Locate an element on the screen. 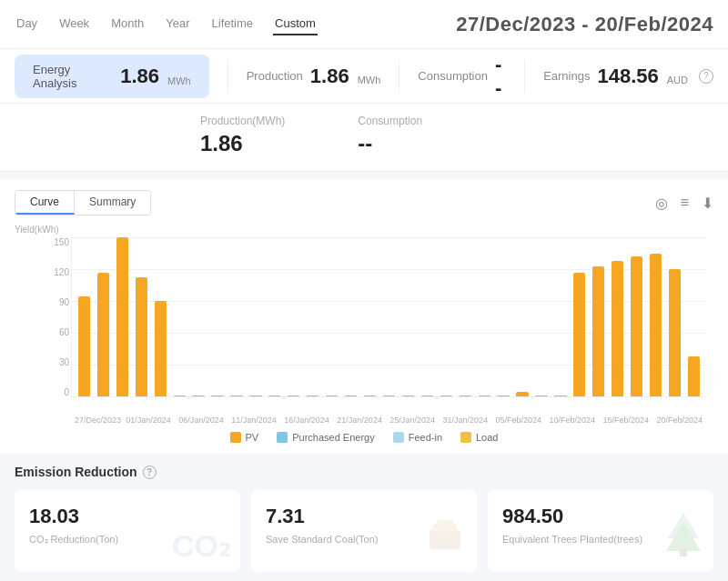 This screenshot has height=581, width=728. x-label-2: 01/Jan/2024 is located at coordinates (148, 420).